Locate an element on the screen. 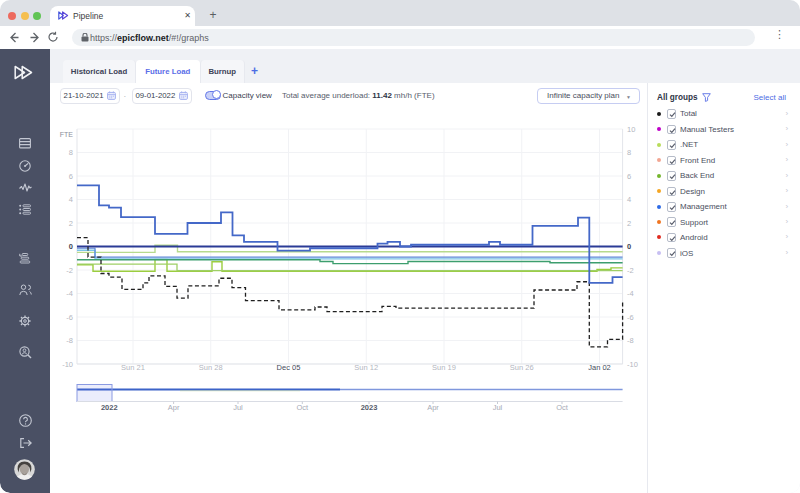 The width and height of the screenshot is (800, 493). svg-text: Sun 19 is located at coordinates (444, 368).